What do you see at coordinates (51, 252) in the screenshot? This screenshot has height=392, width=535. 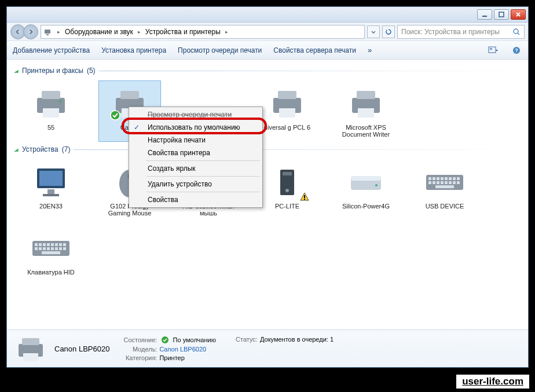 I see `device-item: Клавиатура HID` at bounding box center [51, 252].